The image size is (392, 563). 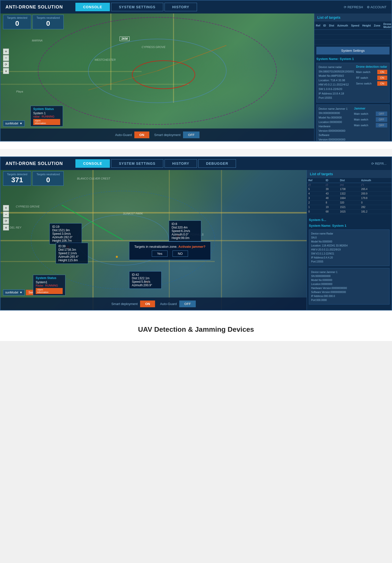 What do you see at coordinates (178, 304) in the screenshot?
I see `auto-guard-section-2: Auto-Guard OFF` at bounding box center [178, 304].